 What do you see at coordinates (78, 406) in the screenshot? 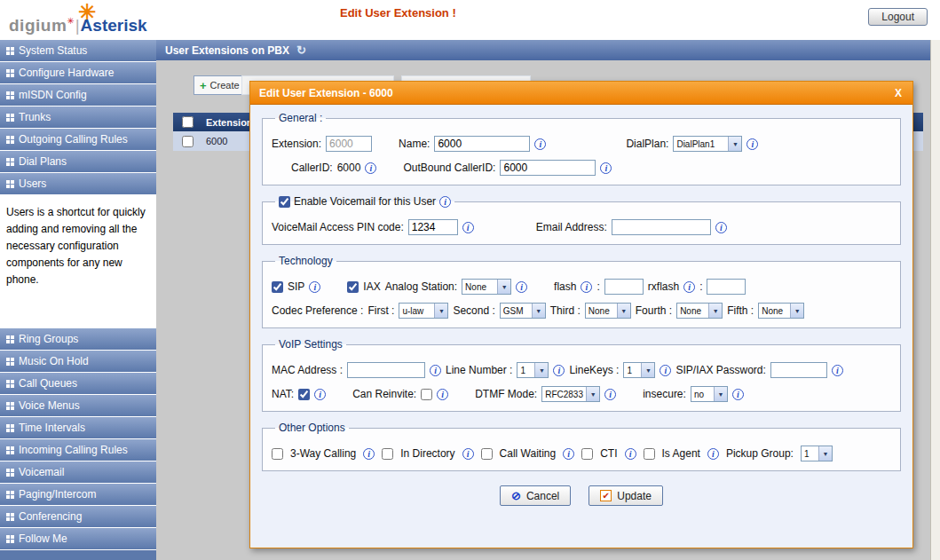
I see `sidebar-item-voice-menus: Voice Menus` at bounding box center [78, 406].